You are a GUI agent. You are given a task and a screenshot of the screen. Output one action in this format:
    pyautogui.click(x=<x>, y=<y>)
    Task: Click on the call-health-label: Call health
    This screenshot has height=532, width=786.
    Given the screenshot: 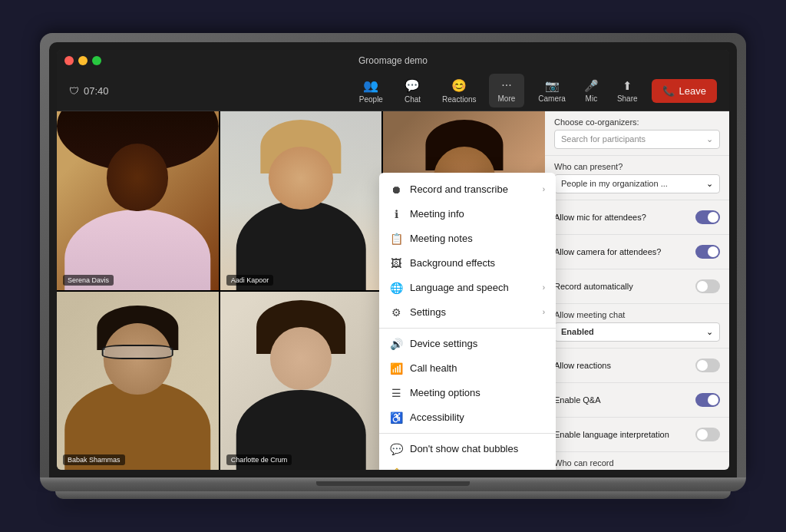 What is the action you would take?
    pyautogui.click(x=433, y=368)
    